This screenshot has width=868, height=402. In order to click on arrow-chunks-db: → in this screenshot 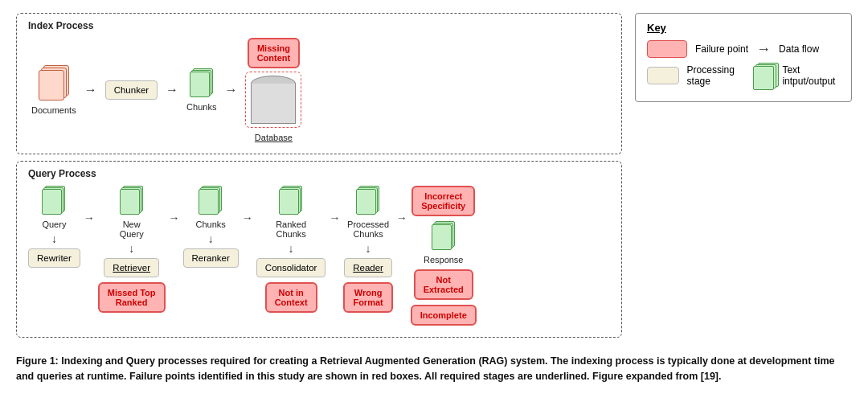, I will do `click(231, 90)`.